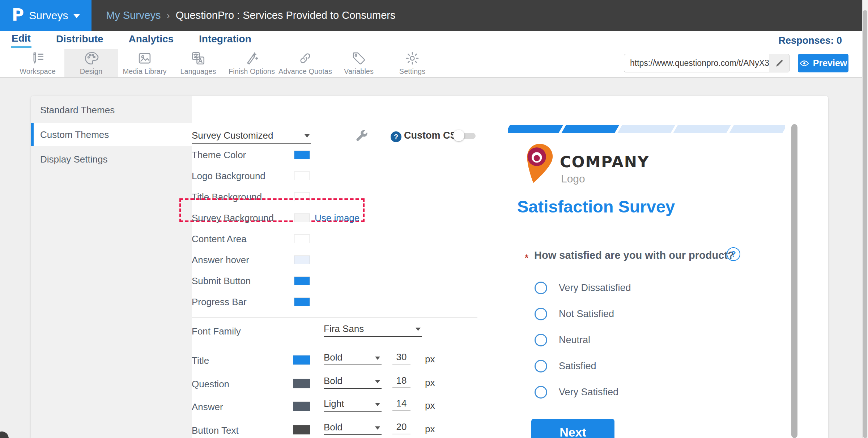 This screenshot has width=868, height=438. Describe the element at coordinates (334, 404) in the screenshot. I see `weight-value: Light` at that location.